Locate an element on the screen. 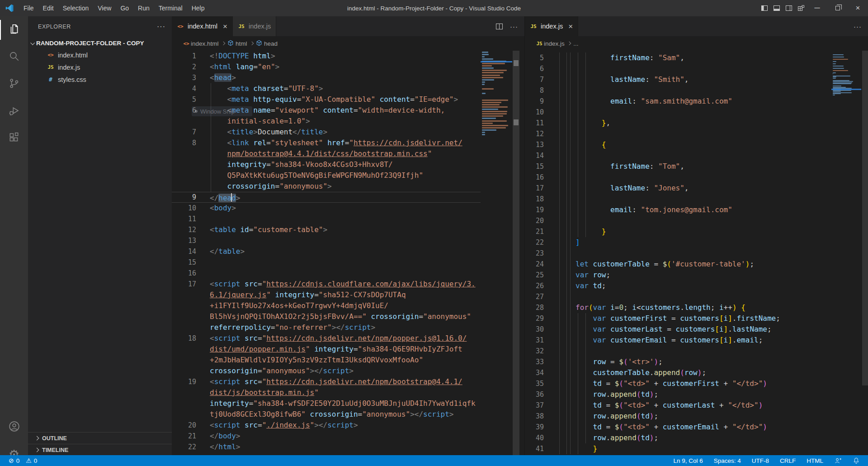 This screenshot has height=466, width=868. code-row: dist/js/bootstrap.min.js" is located at coordinates (326, 393).